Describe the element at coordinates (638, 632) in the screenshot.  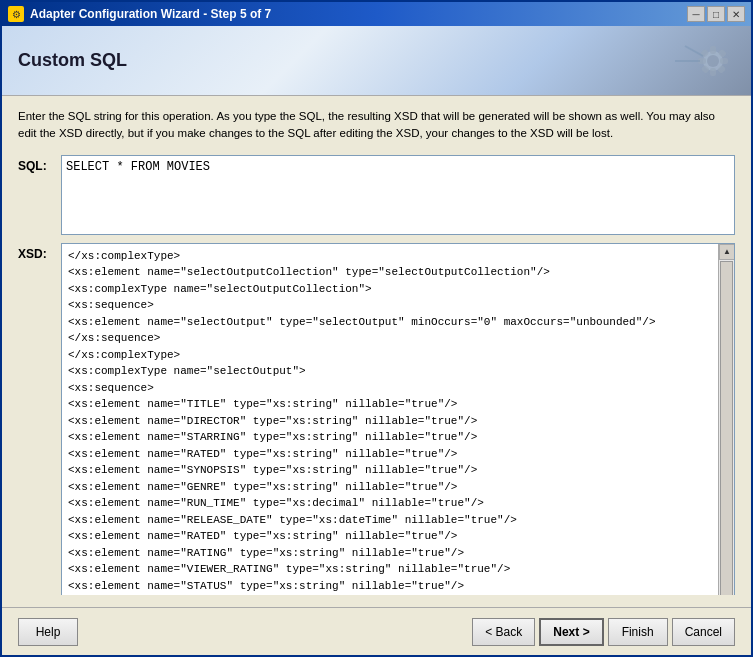
I see `finish-button: Finish` at that location.